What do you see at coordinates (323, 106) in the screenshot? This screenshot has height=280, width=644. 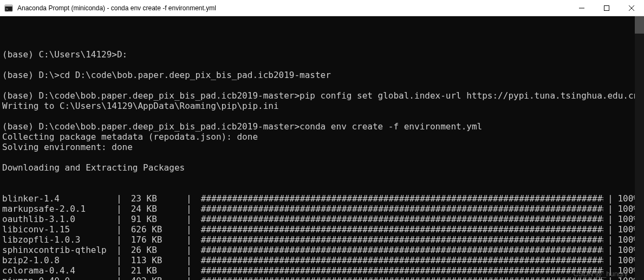 I see `terminal-line: Writing to C:\Users\14129\AppData\Roamin…` at bounding box center [323, 106].